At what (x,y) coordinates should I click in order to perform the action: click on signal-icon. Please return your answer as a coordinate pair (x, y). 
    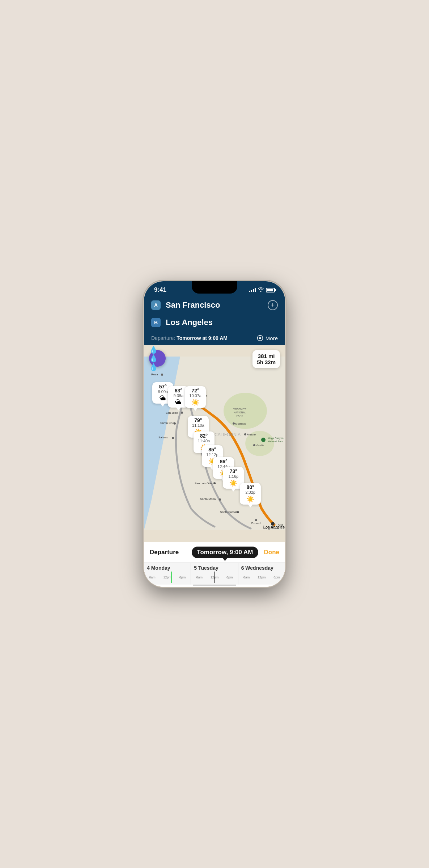
    Looking at the image, I should click on (252, 290).